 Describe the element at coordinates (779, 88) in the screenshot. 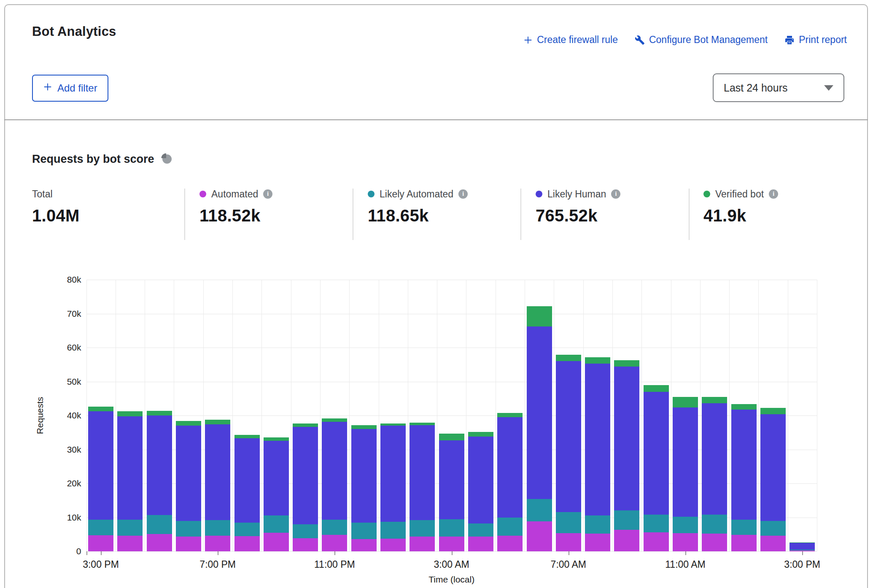

I see `time-range-select: Last 24 hours` at that location.